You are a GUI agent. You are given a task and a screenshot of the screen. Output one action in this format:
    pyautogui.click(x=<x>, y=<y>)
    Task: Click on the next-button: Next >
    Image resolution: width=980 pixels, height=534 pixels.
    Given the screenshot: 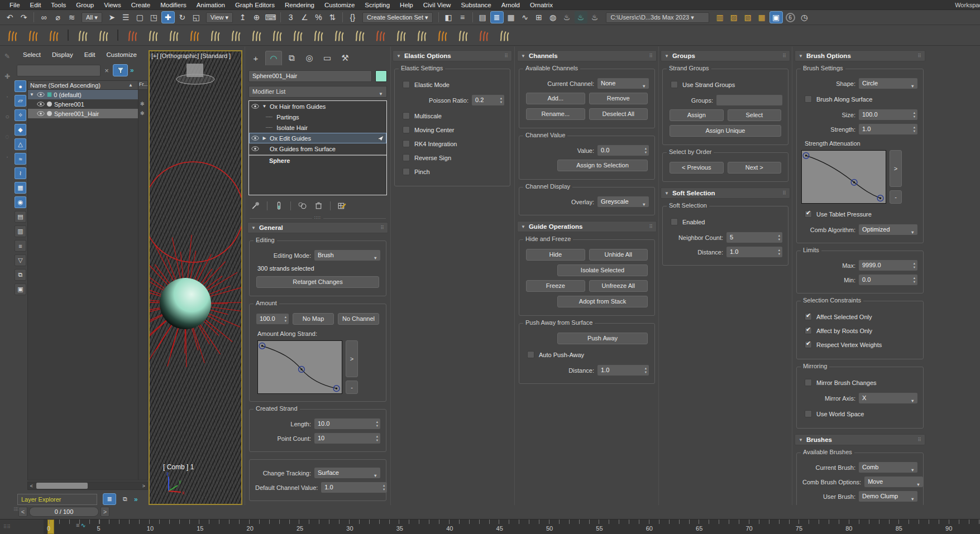 What is the action you would take?
    pyautogui.click(x=755, y=167)
    